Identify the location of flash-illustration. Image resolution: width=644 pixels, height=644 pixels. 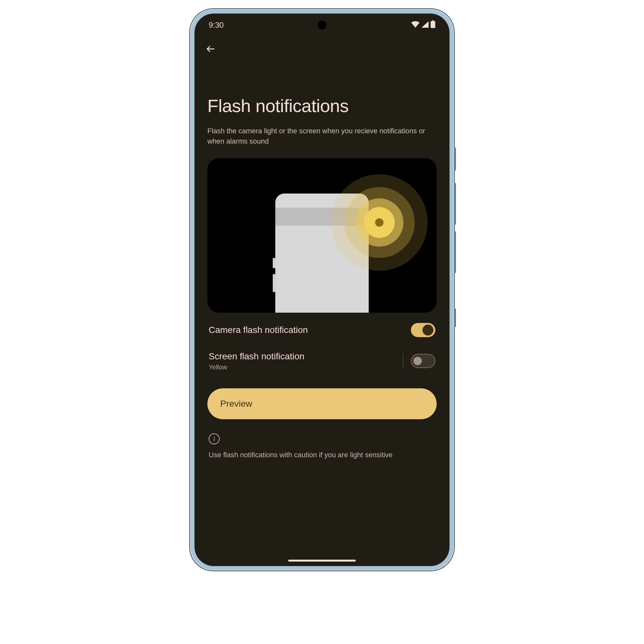
(322, 235).